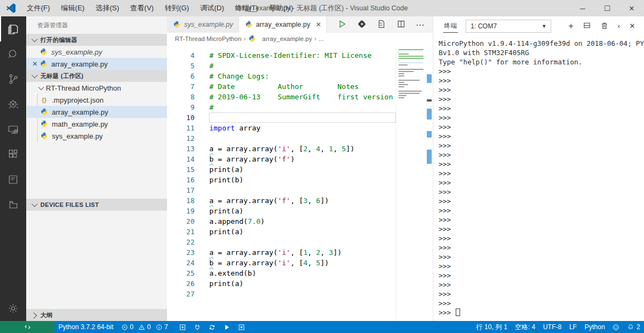  What do you see at coordinates (97, 64) in the screenshot?
I see `open-editor-item: ✕array_example.py` at bounding box center [97, 64].